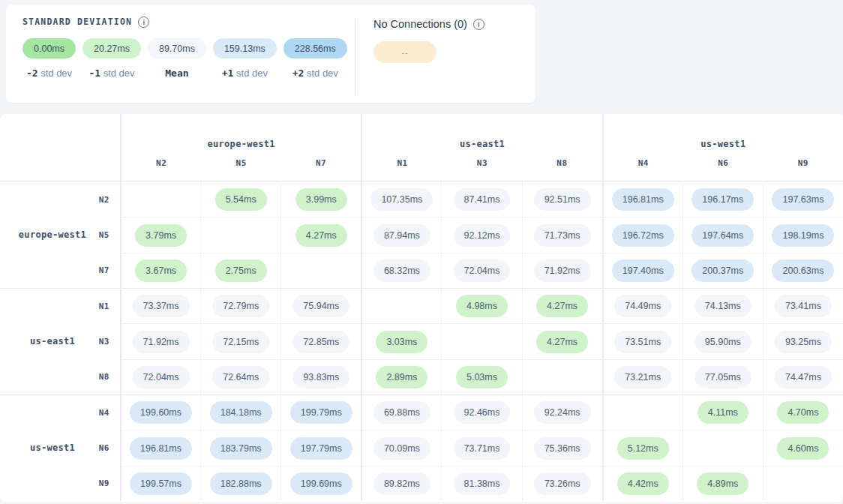 This screenshot has height=504, width=843. Describe the element at coordinates (160, 484) in the screenshot. I see `latency-value-pill: 199.57ms` at that location.